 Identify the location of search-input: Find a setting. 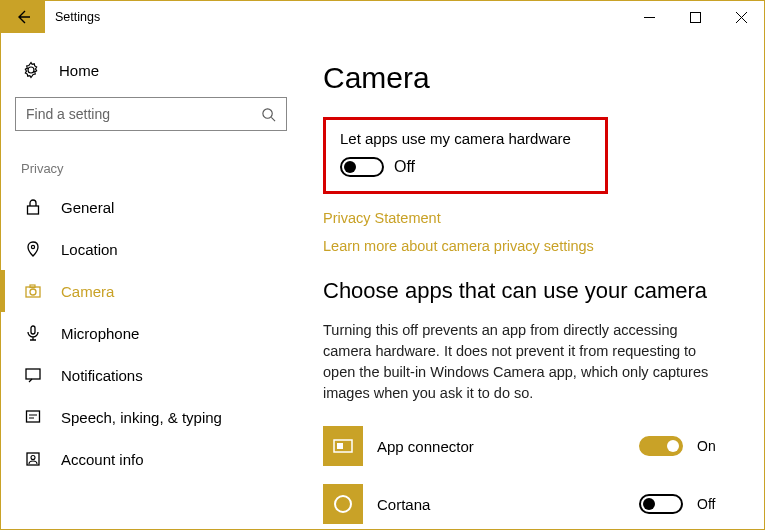
(151, 114).